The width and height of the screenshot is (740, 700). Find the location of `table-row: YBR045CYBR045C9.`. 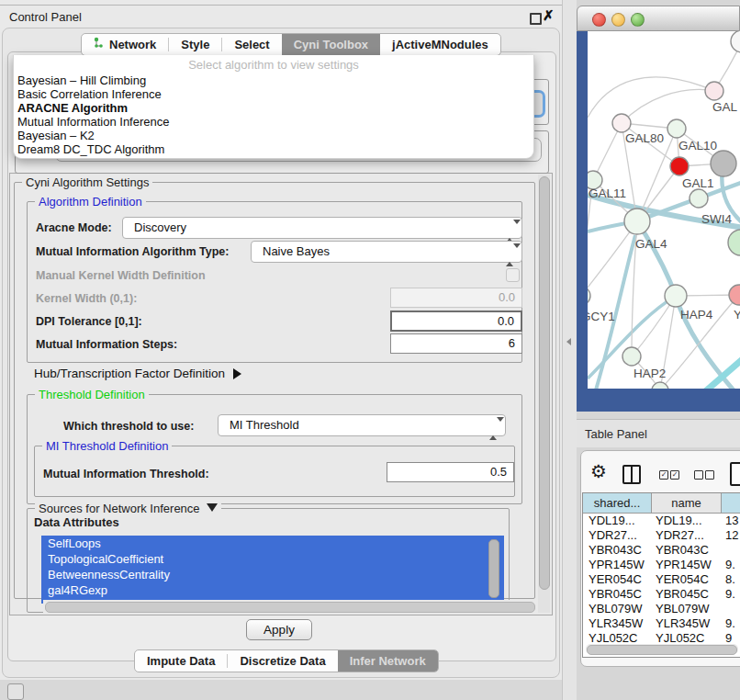

table-row: YBR045CYBR045C9. is located at coordinates (661, 594).